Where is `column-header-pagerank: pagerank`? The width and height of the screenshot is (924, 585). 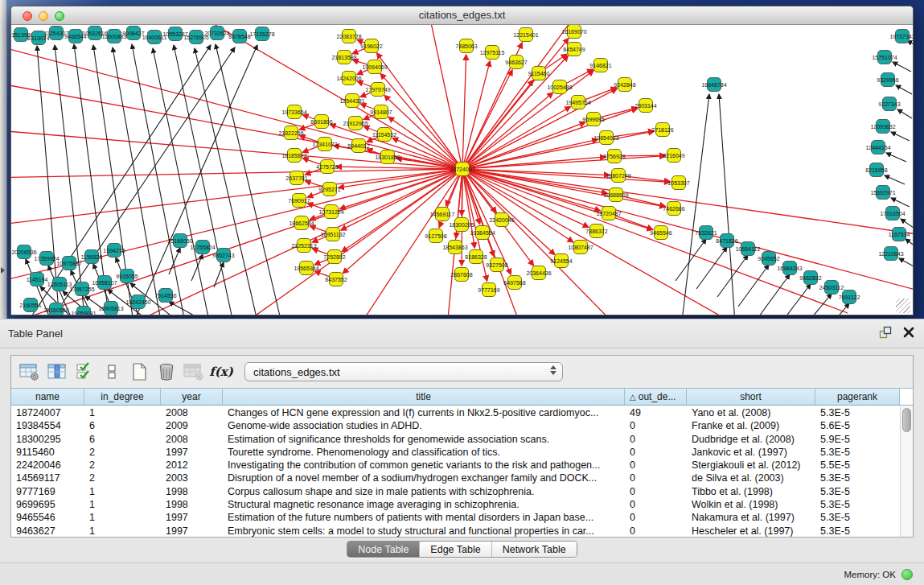 column-header-pagerank: pagerank is located at coordinates (857, 397).